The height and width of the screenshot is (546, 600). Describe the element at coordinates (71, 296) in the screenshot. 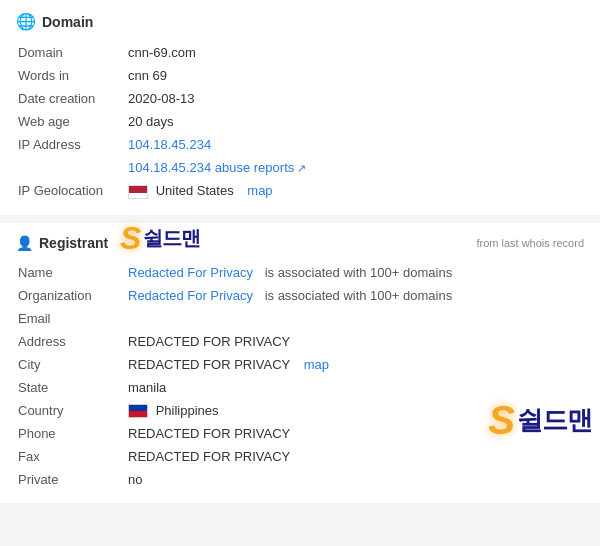

I see `org-label: Organization` at that location.